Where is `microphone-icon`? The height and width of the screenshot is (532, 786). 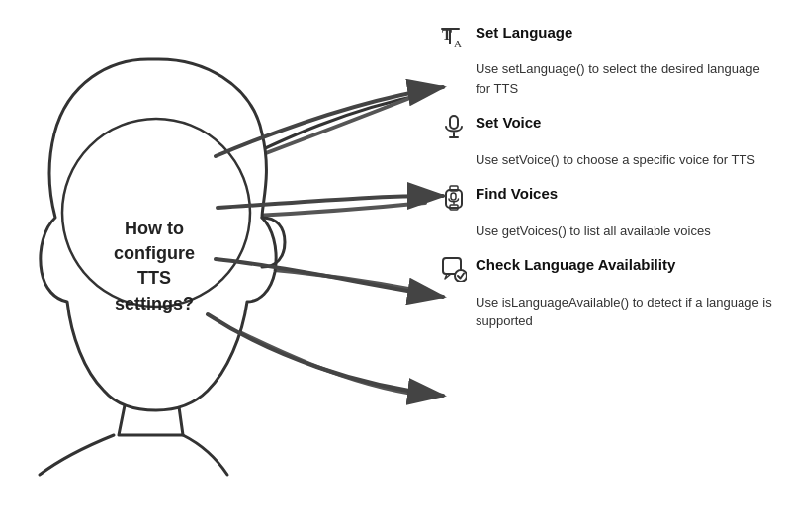 microphone-icon is located at coordinates (454, 130).